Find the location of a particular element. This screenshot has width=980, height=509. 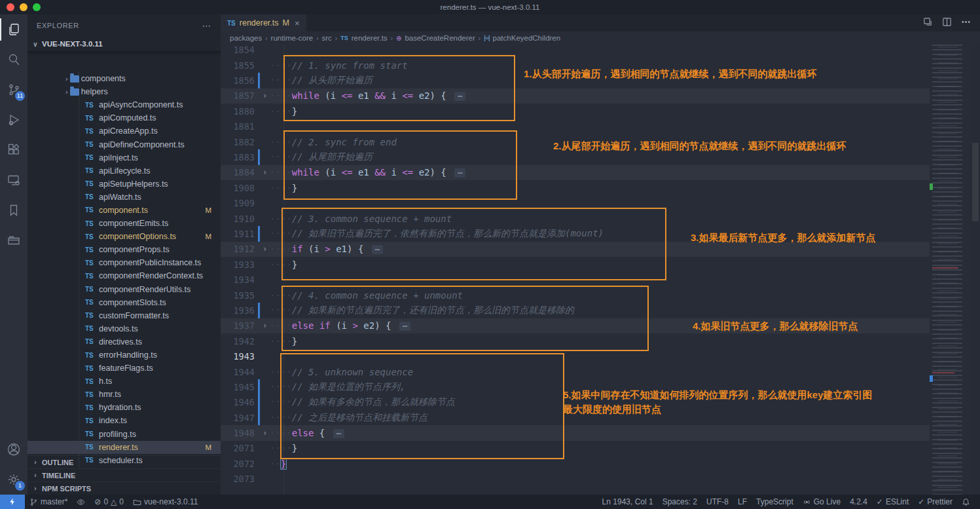

code-line: 1910 ····// 3. common sequence + mount is located at coordinates (575, 219).